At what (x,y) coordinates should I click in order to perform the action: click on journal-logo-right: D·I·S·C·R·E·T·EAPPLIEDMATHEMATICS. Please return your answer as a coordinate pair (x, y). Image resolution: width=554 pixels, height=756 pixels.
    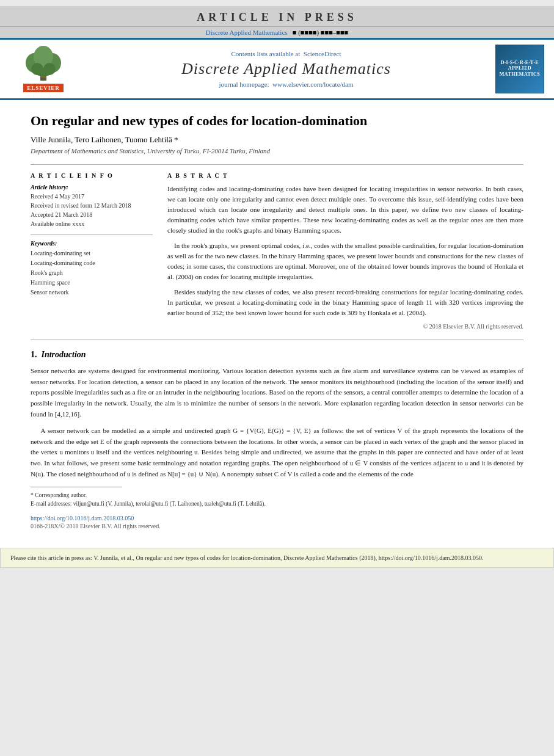
    Looking at the image, I should click on (520, 69).